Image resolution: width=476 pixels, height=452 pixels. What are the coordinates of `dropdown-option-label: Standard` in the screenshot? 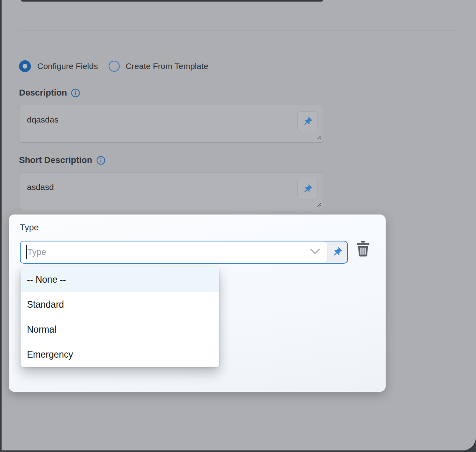 It's located at (45, 305).